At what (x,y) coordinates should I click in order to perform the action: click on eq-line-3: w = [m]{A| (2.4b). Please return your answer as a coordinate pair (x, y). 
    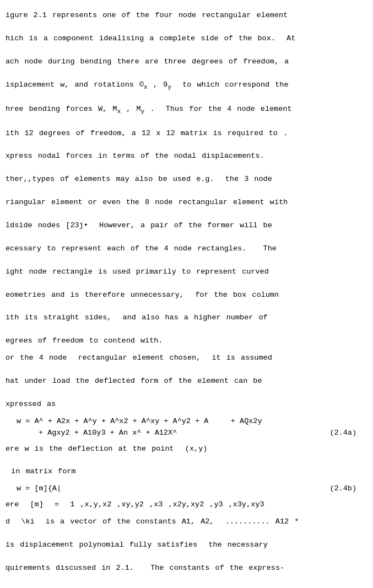
    Looking at the image, I should click on (190, 489).